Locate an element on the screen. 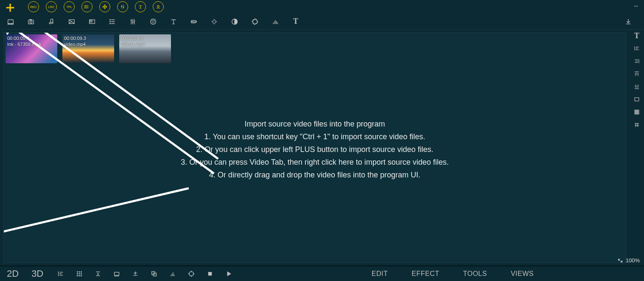 This screenshot has width=644, height=281. menu-effect: EFFECT is located at coordinates (425, 274).